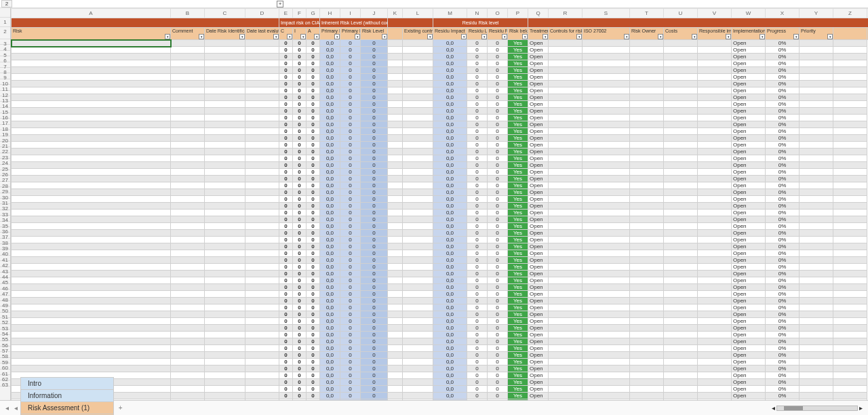 The height and width of the screenshot is (415, 868). I want to click on column-filter-header: Residu Likeliho…▾, so click(477, 34).